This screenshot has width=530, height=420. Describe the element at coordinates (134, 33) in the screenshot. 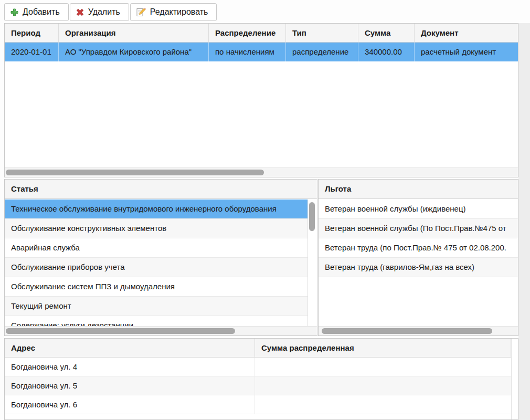

I see `column-header-organization: Организация` at that location.